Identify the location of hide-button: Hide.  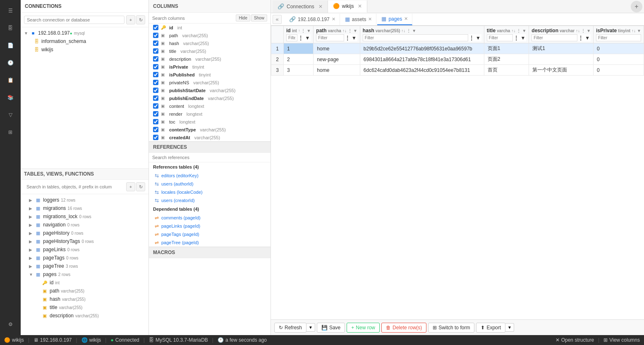
(243, 18).